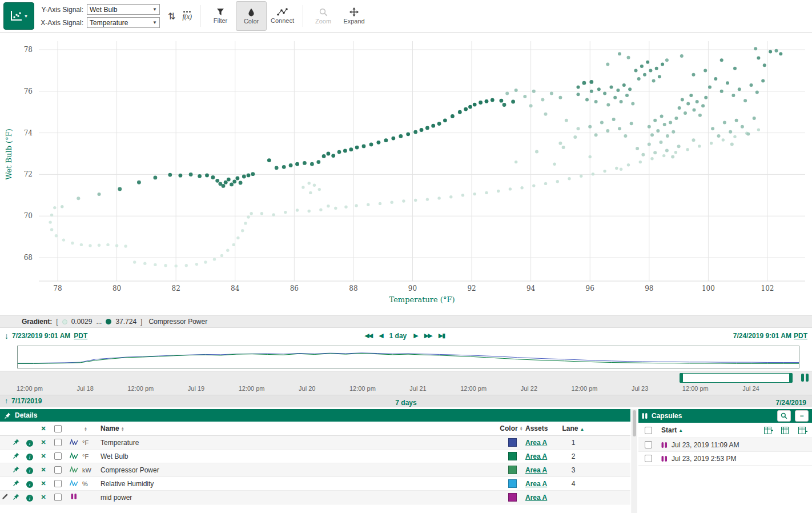 This screenshot has width=812, height=513. Describe the element at coordinates (380, 336) in the screenshot. I see `step-back-button: ◀` at that location.